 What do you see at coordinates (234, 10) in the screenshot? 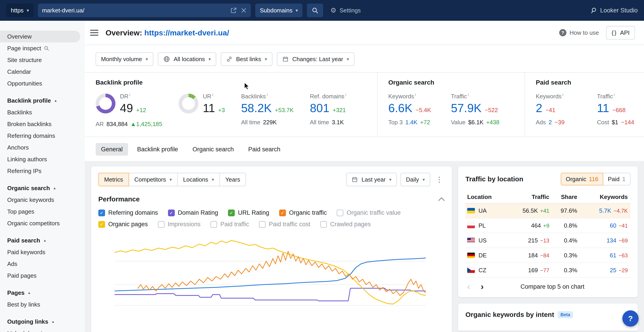
I see `open-external-icon` at bounding box center [234, 10].